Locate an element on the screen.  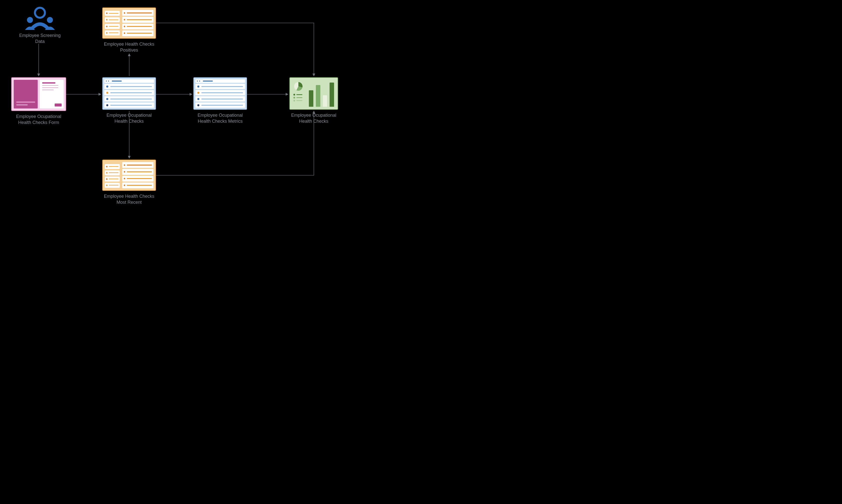
form-tile-icon is located at coordinates (39, 94).